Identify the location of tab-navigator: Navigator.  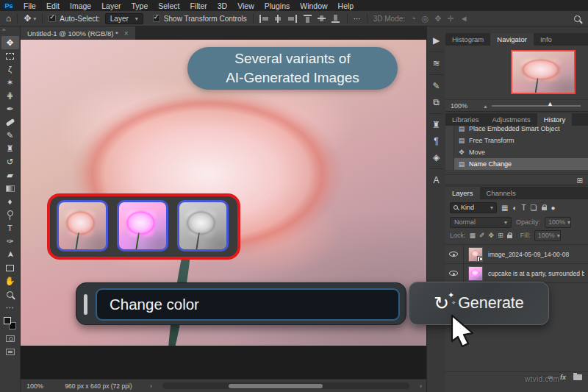
(512, 40).